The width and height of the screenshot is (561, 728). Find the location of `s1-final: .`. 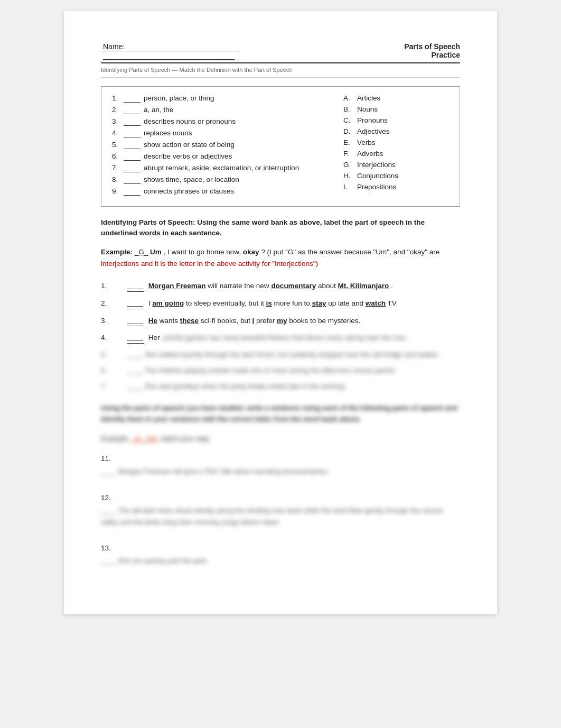

s1-final: . is located at coordinates (392, 285).